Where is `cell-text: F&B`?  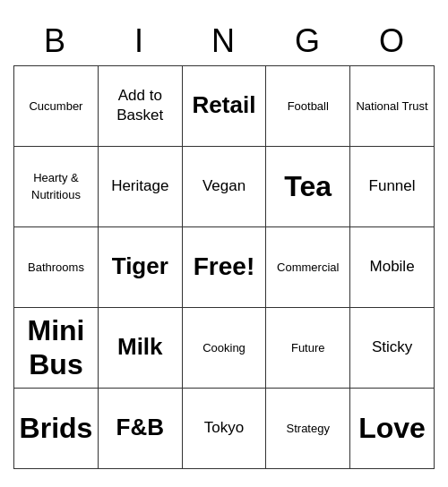
cell-text: F&B is located at coordinates (140, 427).